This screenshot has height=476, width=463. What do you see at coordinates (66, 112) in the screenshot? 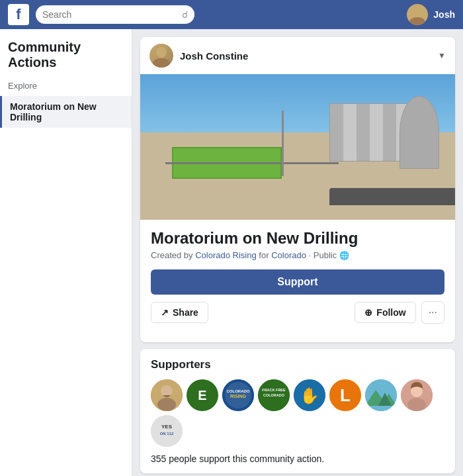
I see `sidebar-item-moratorium: Moratorium on New Drilling` at bounding box center [66, 112].